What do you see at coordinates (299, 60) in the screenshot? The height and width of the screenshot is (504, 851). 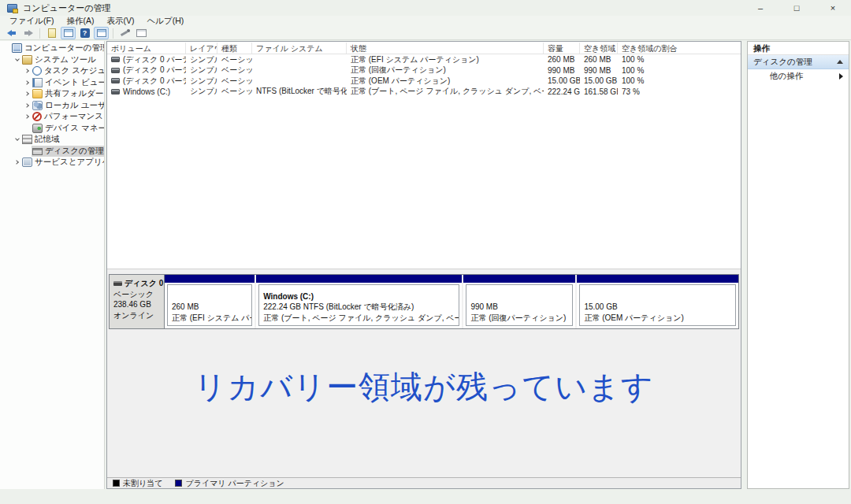 I see `cell-filesystem` at bounding box center [299, 60].